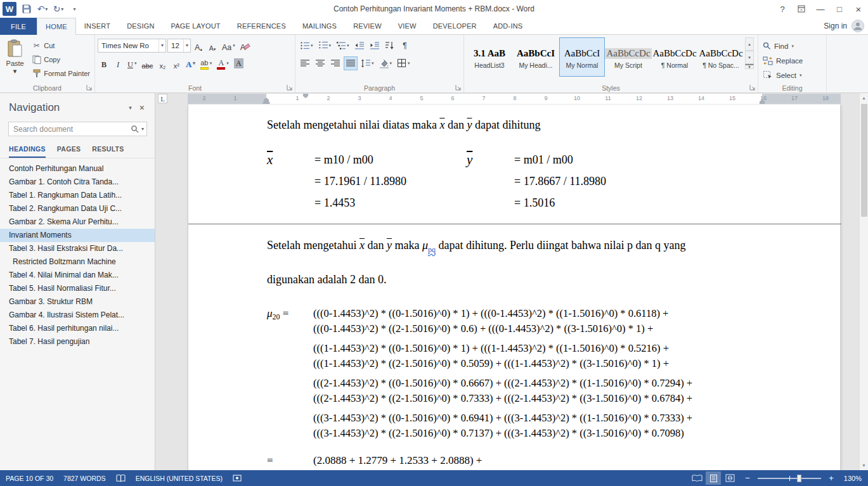 Image resolution: width=868 pixels, height=486 pixels. What do you see at coordinates (782, 9) in the screenshot?
I see `help-button: ?` at bounding box center [782, 9].